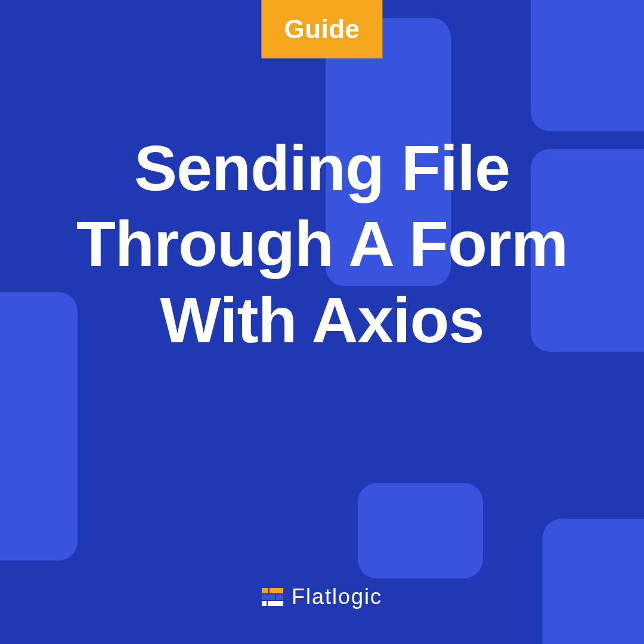  What do you see at coordinates (322, 597) in the screenshot?
I see `brand-logo: Flatlogic` at bounding box center [322, 597].